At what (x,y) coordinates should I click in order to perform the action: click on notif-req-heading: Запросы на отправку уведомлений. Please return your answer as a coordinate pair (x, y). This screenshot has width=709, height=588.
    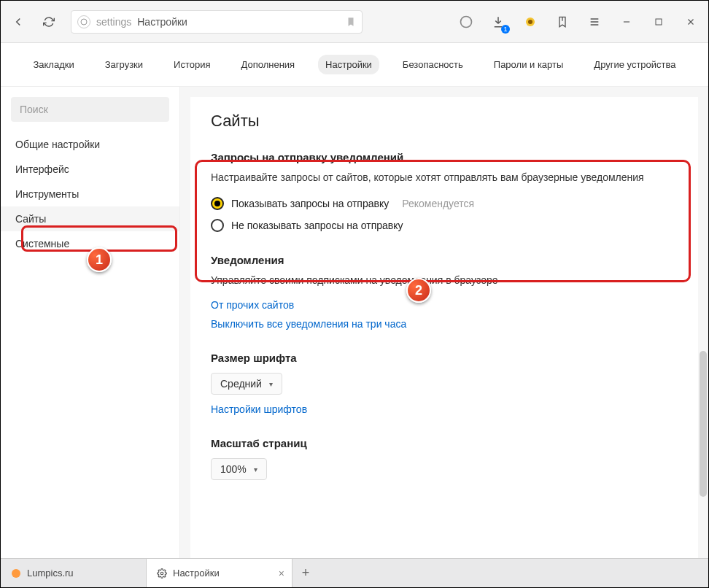
    Looking at the image, I should click on (454, 158).